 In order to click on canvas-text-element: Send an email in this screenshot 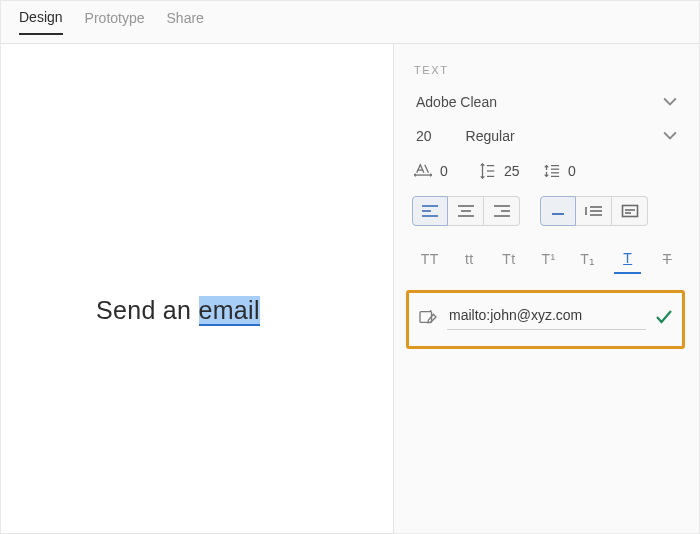, I will do `click(178, 310)`.